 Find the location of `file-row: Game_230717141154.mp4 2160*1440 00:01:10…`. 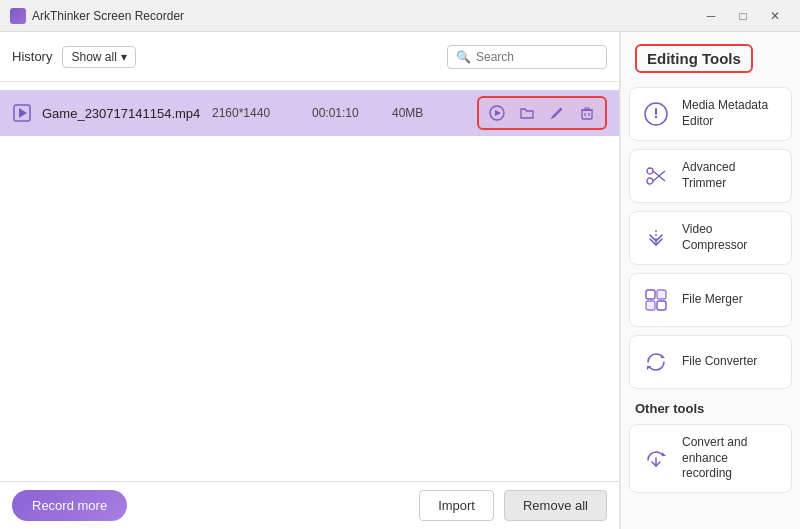

file-row: Game_230717141154.mp4 2160*1440 00:01:10… is located at coordinates (310, 113).